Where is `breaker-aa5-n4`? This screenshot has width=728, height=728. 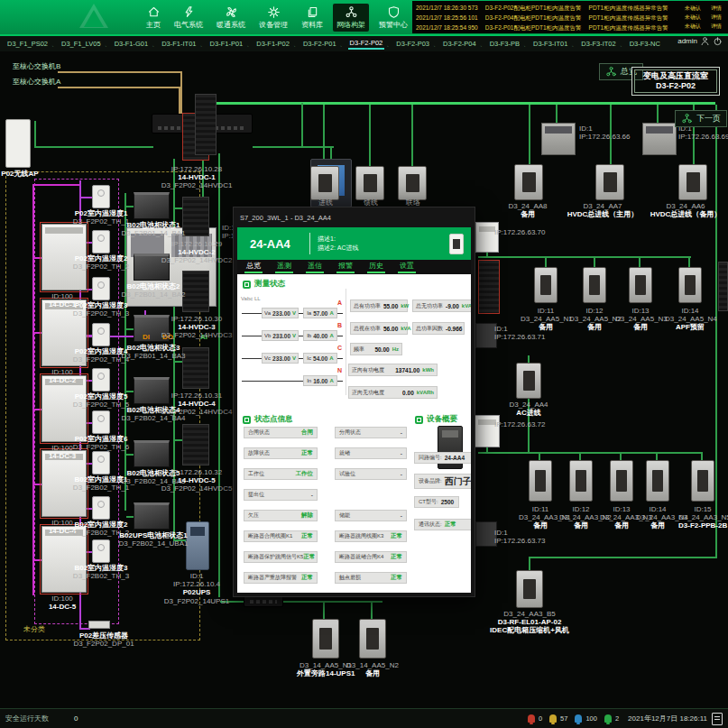 breaker-aa5-n4 is located at coordinates (690, 285).